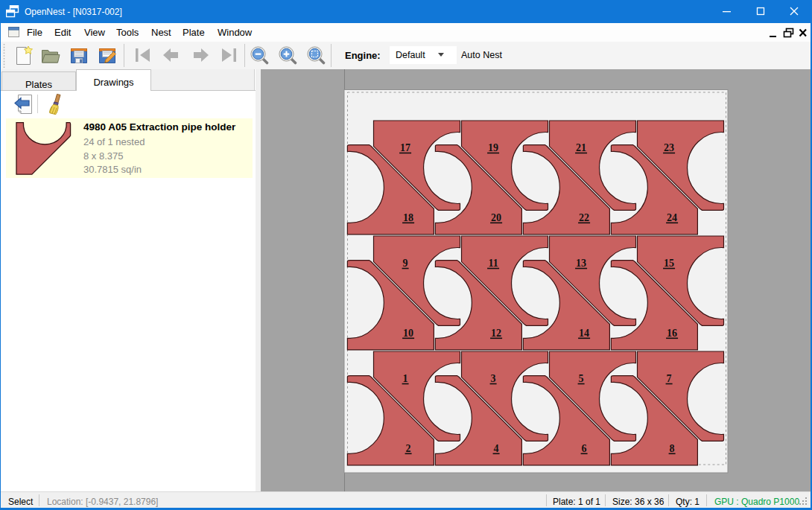 Image resolution: width=812 pixels, height=510 pixels. Describe the element at coordinates (496, 334) in the screenshot. I see `svg-text: 12` at that location.